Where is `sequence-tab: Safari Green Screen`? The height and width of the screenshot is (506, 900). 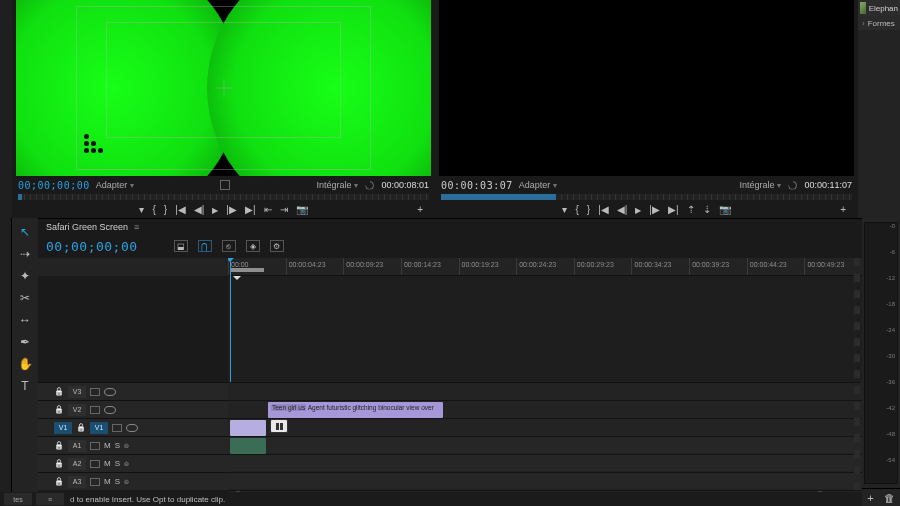 sequence-tab: Safari Green Screen is located at coordinates (87, 227).